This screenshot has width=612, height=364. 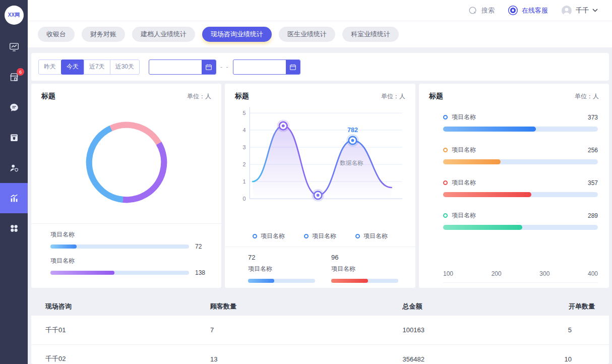 What do you see at coordinates (244, 181) in the screenshot?
I see `y-tick-label: 1` at bounding box center [244, 181].